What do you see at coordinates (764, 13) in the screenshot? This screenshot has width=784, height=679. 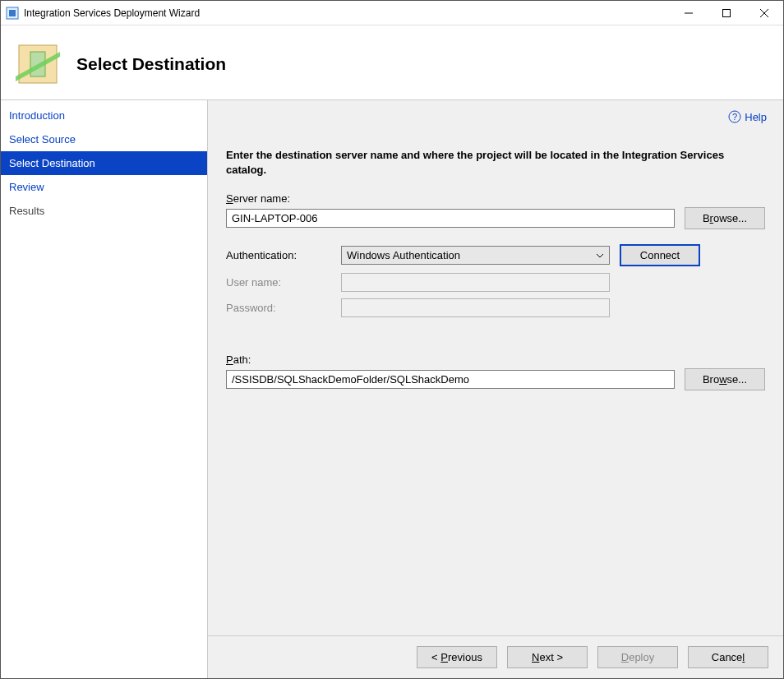 I see `close-button` at bounding box center [764, 13].